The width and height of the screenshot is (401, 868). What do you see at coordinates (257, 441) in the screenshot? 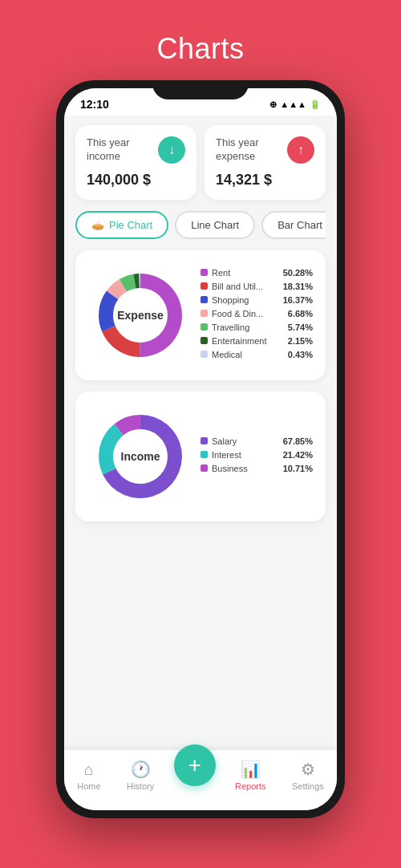
I see `legend-item: Salary67.85%` at bounding box center [257, 441].